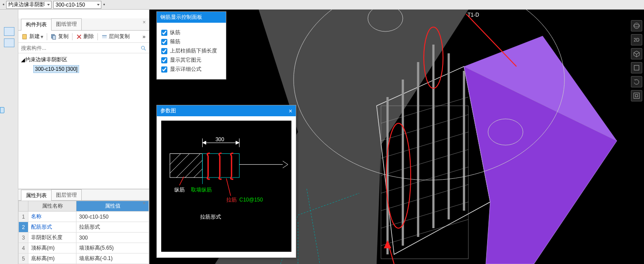 The image size is (644, 264). I want to click on close-param-panel-icon: ×, so click(291, 111).